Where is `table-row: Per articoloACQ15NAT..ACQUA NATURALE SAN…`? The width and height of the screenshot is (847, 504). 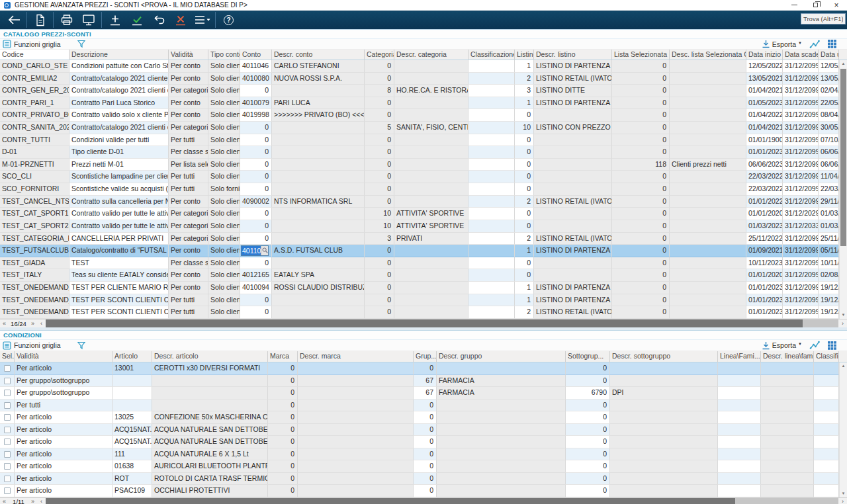 table-row: Per articoloACQ15NAT..ACQUA NATURALE SAN… is located at coordinates (424, 442).